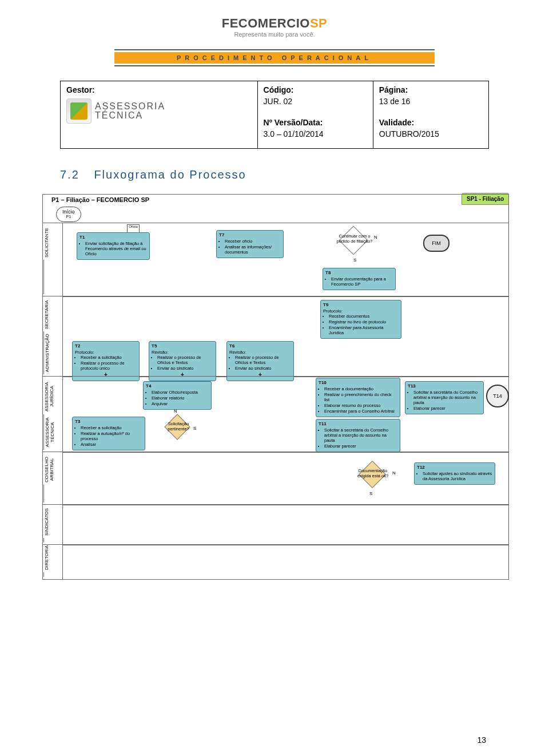 Image resolution: width=549 pixels, height=756 pixels. Describe the element at coordinates (455, 474) in the screenshot. I see `task-t12: T12 Solicitar ajustes ao sindicato atrav…` at that location.